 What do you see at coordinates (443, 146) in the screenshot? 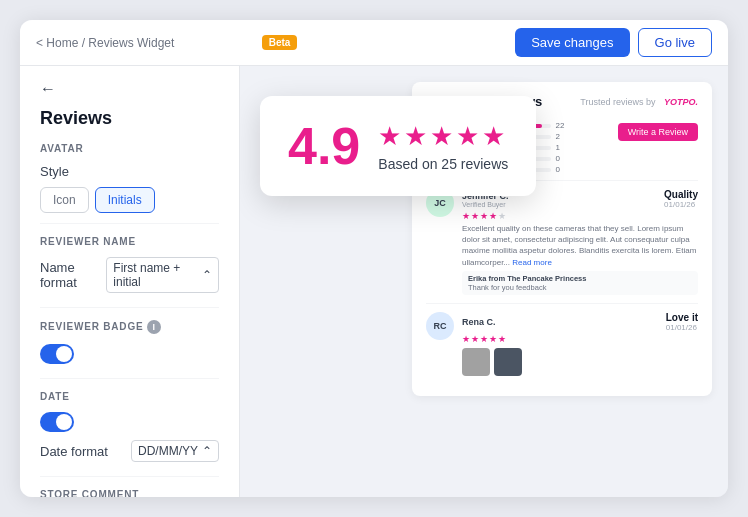
I see `rating-right: ★ ★ ★ ★ ★ Based on 25 reviews` at bounding box center [443, 146].